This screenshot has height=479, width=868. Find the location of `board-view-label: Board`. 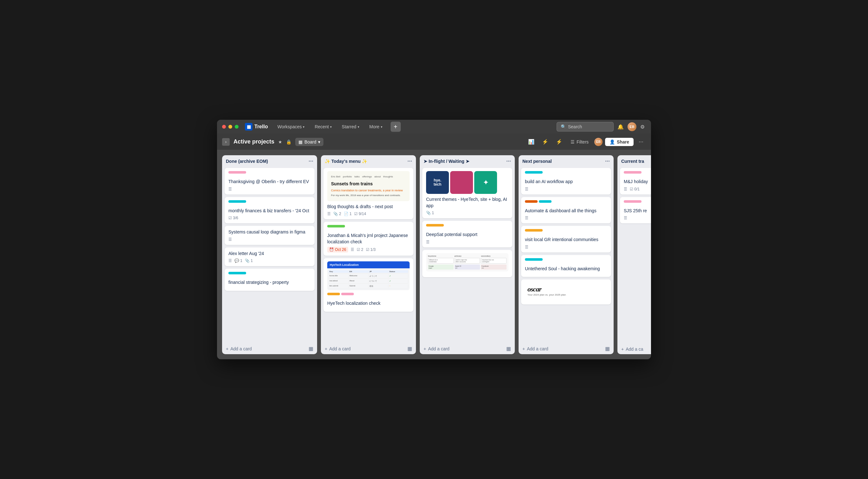

board-view-label: Board is located at coordinates (310, 142).